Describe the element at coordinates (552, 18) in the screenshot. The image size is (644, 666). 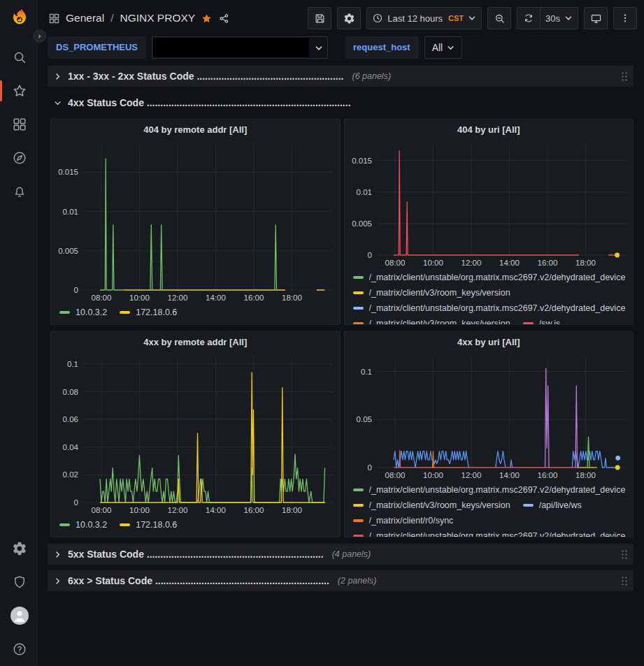
I see `refresh-interval-label: 30s` at that location.